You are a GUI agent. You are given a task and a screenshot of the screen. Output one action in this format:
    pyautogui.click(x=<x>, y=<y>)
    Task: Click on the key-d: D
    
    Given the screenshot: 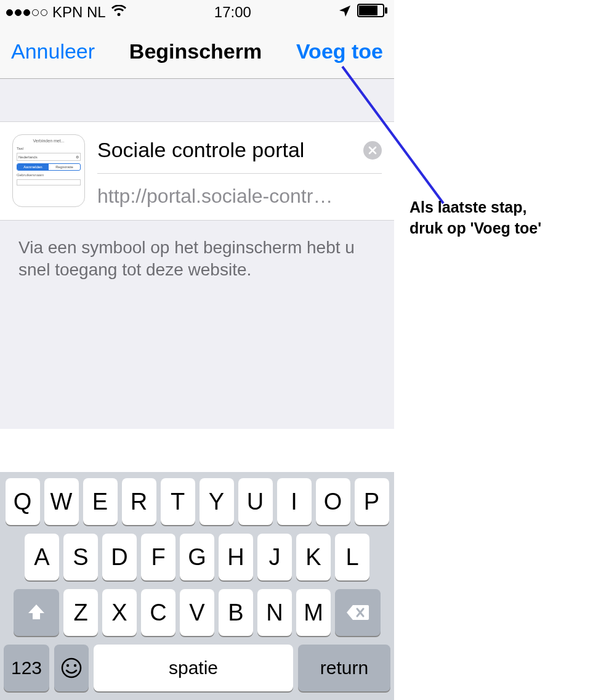 What is the action you would take?
    pyautogui.click(x=119, y=557)
    